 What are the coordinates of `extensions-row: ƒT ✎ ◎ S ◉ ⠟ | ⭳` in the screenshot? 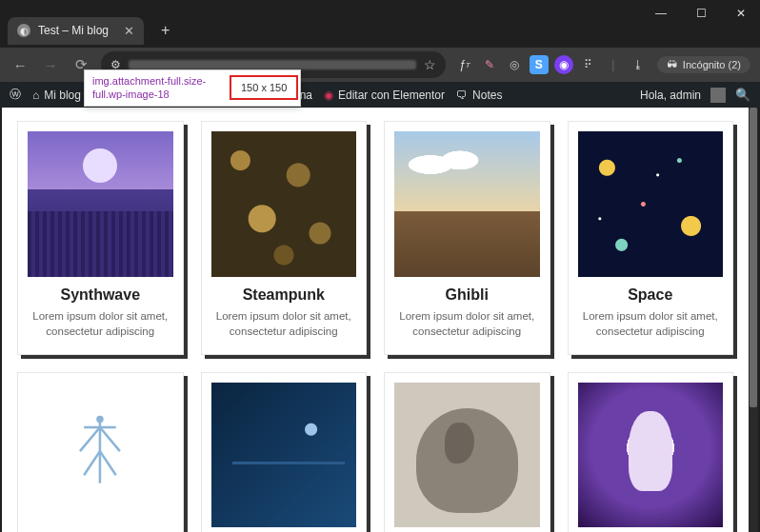 It's located at (551, 65).